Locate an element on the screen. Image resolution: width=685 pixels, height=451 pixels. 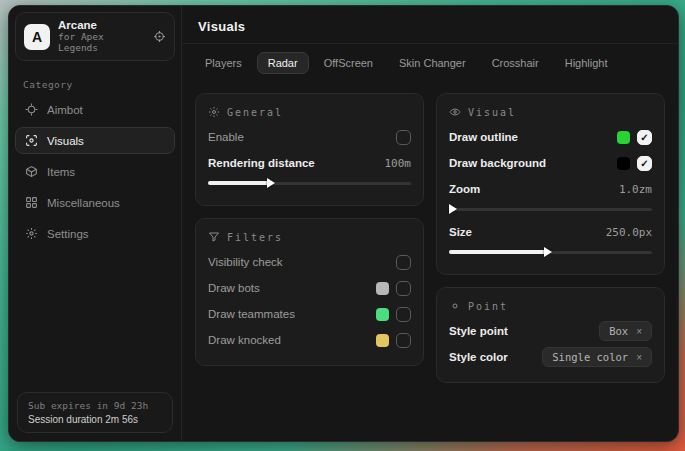
sidebar-item-settings: Settings is located at coordinates (95, 234).